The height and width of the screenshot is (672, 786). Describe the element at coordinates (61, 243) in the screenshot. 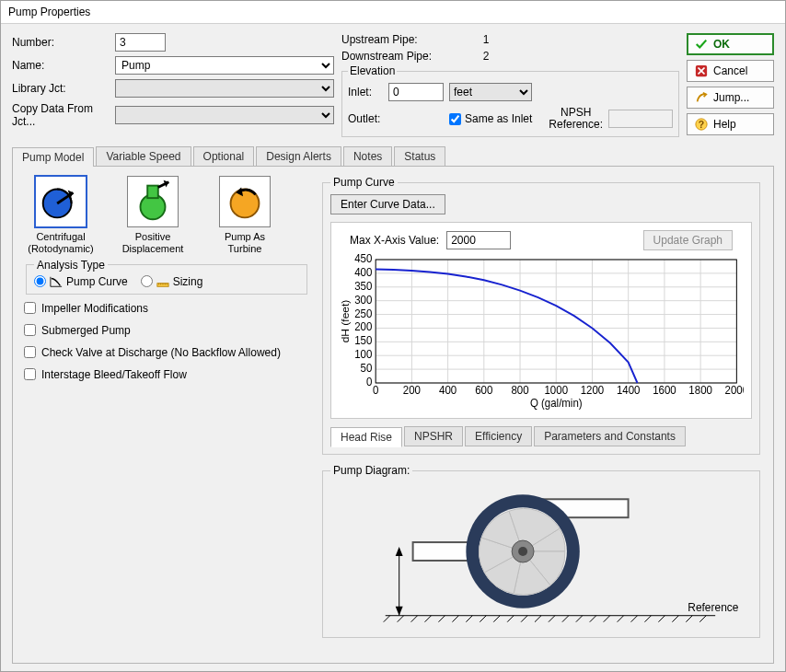

I see `pump-type-label: Centrifugal(Rotodynamic)` at that location.